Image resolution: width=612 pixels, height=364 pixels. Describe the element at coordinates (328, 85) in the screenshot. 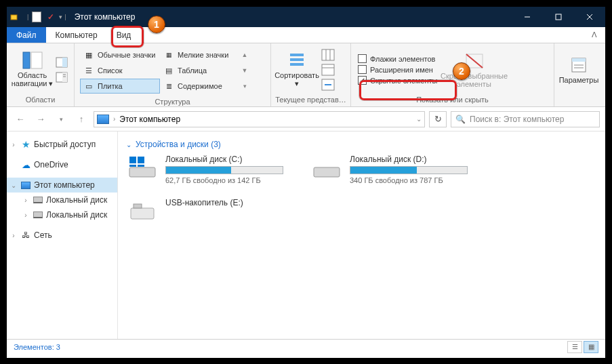

I see `size-columns-icon` at that location.